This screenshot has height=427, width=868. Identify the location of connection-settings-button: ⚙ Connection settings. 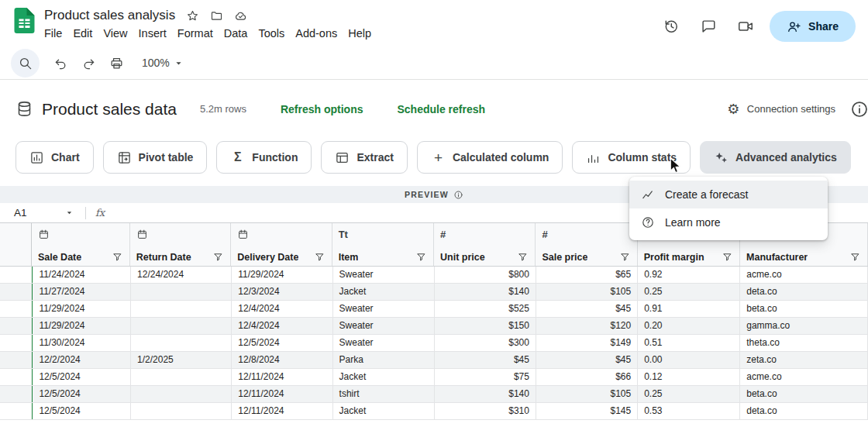
(781, 108).